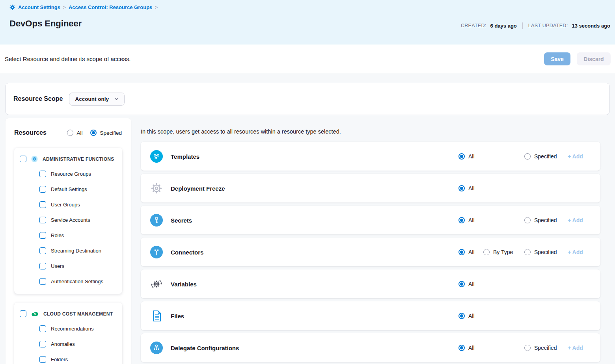 This screenshot has width=615, height=364. What do you see at coordinates (68, 344) in the screenshot?
I see `sidebar-item-anomalies: Anomalies` at bounding box center [68, 344].